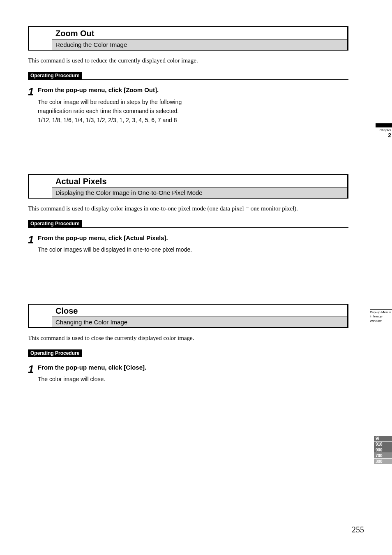 The image size is (392, 555). What do you see at coordinates (383, 450) in the screenshot?
I see `model-tab-900: 900` at bounding box center [383, 450].